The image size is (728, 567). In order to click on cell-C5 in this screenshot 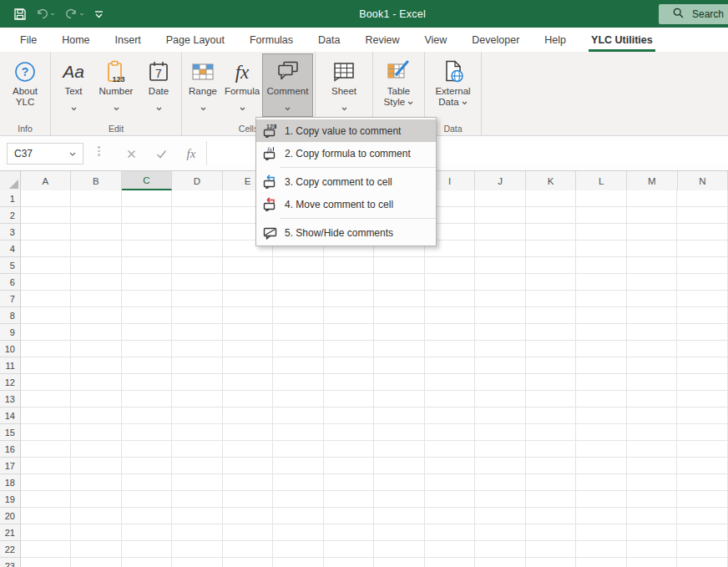, I will do `click(147, 266)`.